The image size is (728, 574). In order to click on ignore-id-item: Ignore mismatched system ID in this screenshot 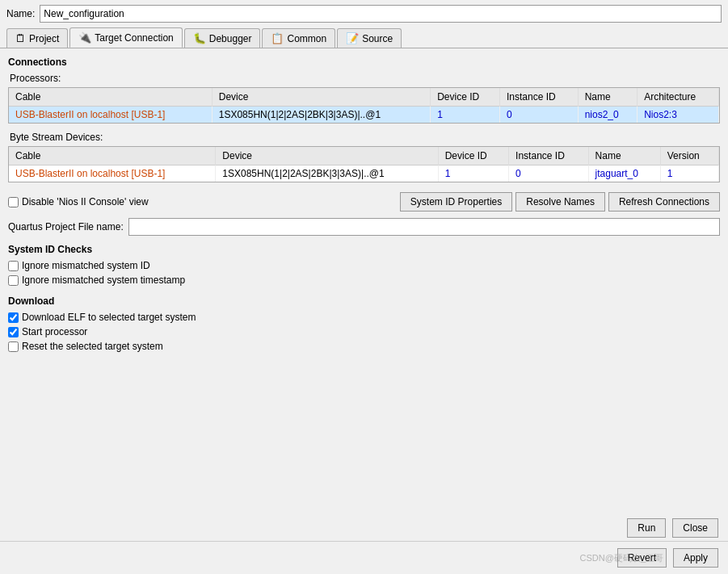, I will do `click(364, 266)`.